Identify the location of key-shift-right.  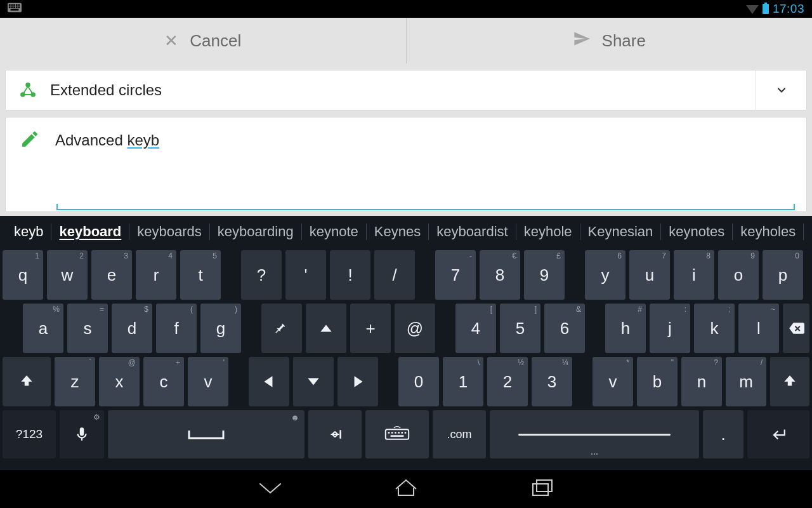
(790, 382).